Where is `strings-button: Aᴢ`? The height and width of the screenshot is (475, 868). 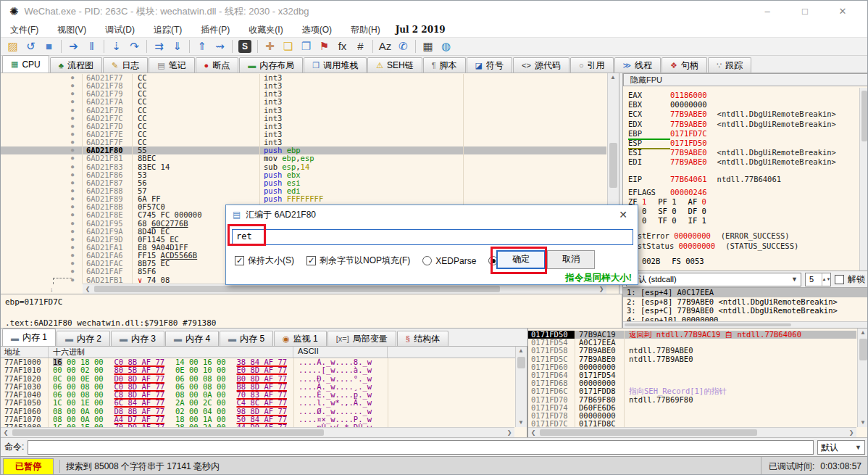 strings-button: Aᴢ is located at coordinates (385, 46).